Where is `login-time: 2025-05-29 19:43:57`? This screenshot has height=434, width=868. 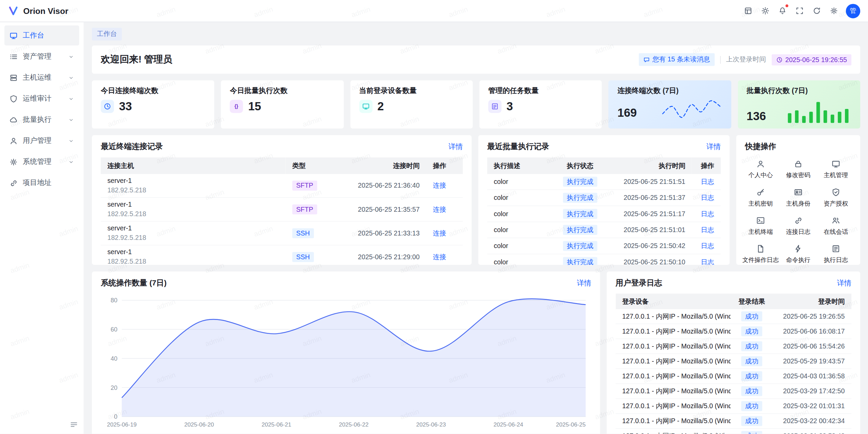 login-time: 2025-05-29 19:43:57 is located at coordinates (812, 361).